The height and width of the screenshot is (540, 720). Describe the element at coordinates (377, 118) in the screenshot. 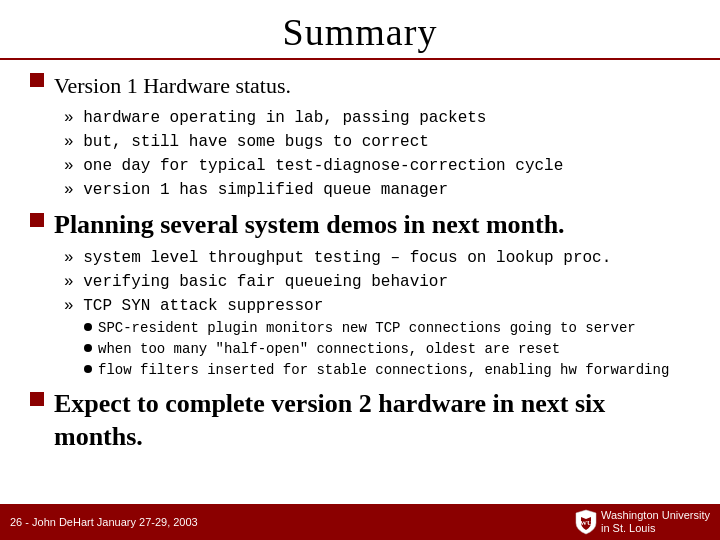

I see `sub-bullet-1-1: hardware operating in lab, passing packe…` at that location.